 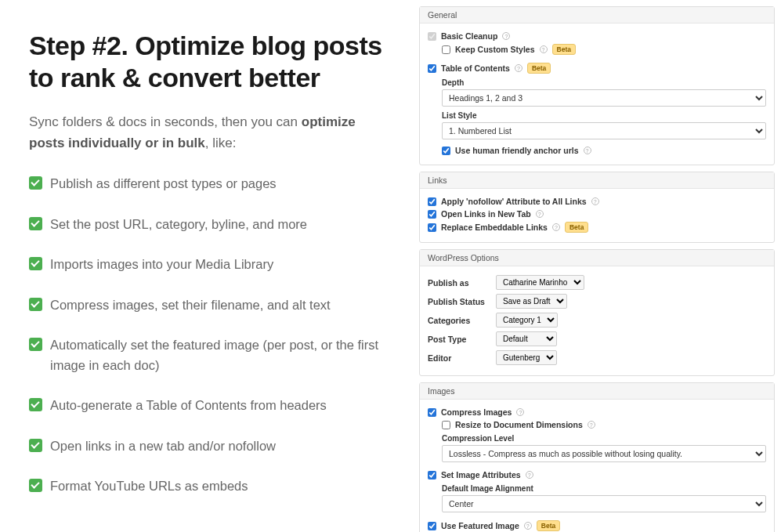 I want to click on row-resize: Resize to Document Dimensions ?, so click(x=604, y=425).